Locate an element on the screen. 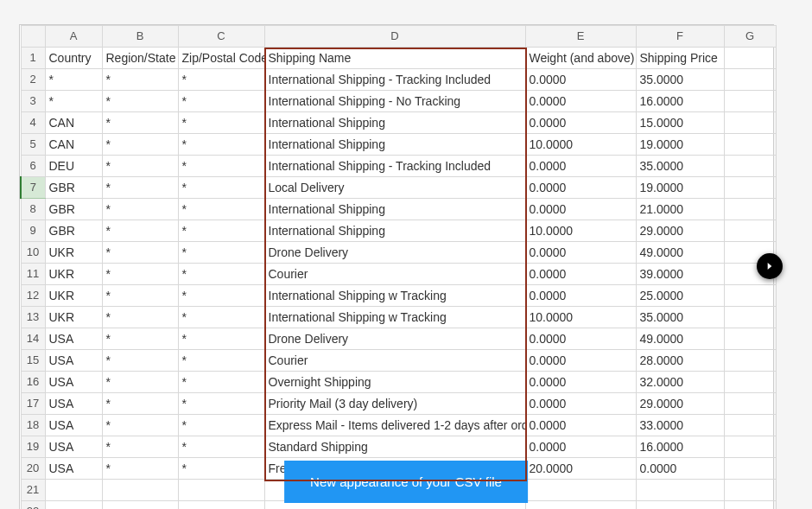  cell-D19: Standard Shipping is located at coordinates (395, 448).